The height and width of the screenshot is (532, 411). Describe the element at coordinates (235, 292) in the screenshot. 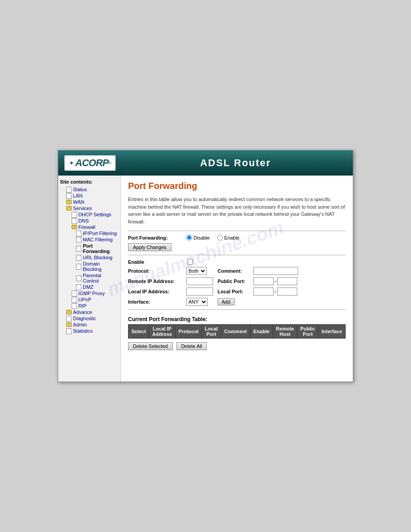

I see `local-port-label: Local Port:` at that location.